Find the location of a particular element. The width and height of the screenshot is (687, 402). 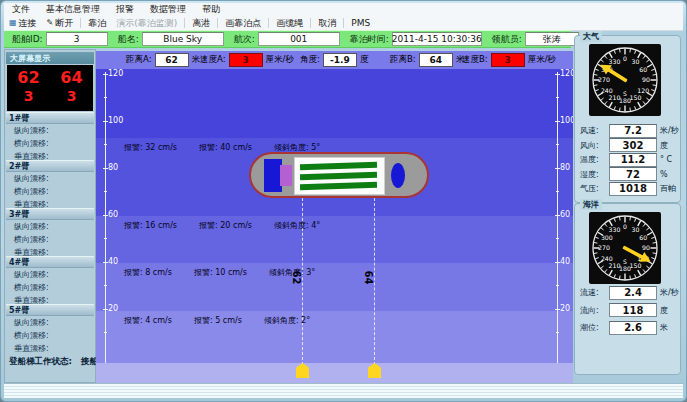

menu-bar: 文件基本信息管理报警数据管理帮助 is located at coordinates (344, 10).